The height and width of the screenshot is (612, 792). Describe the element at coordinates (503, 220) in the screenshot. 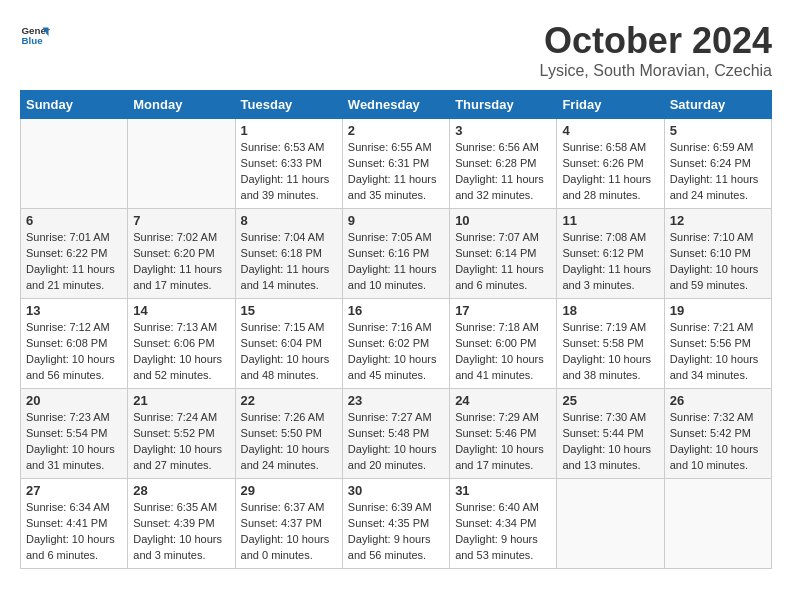

I see `day-number: 10` at that location.